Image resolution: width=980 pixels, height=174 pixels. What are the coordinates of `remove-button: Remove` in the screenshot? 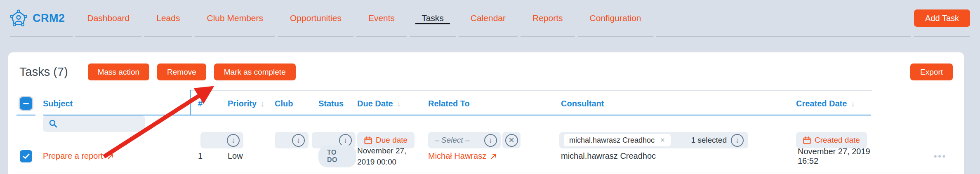 It's located at (181, 72).